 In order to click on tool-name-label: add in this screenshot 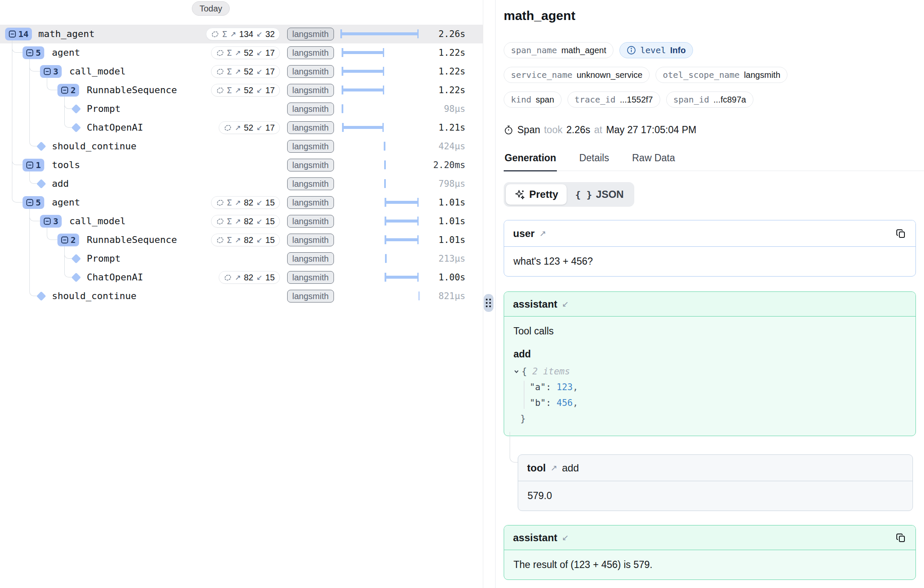, I will do `click(570, 468)`.